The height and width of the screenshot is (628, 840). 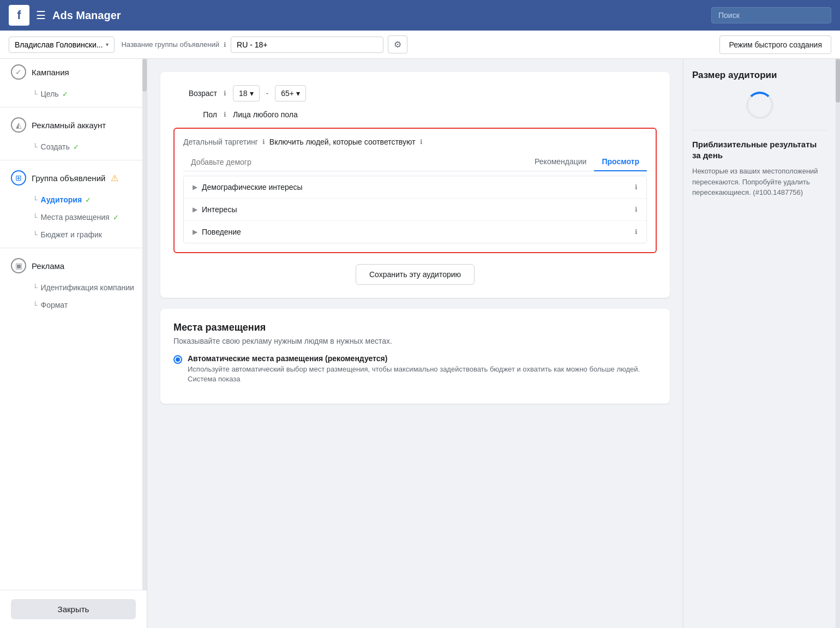 I want to click on category-behavior-left: ▶ Поведение, so click(x=217, y=232).